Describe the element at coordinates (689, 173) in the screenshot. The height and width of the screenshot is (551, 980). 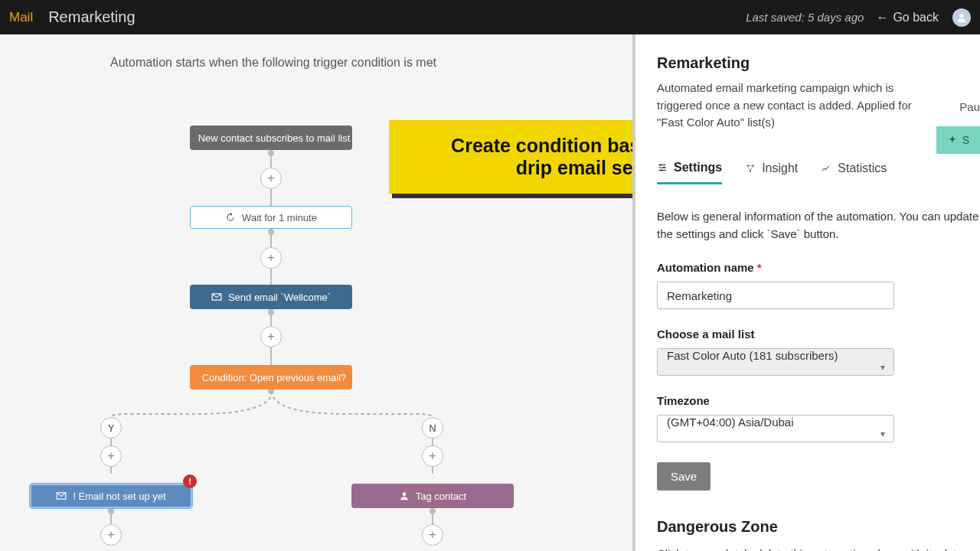
I see `tab-settings: Settings` at that location.